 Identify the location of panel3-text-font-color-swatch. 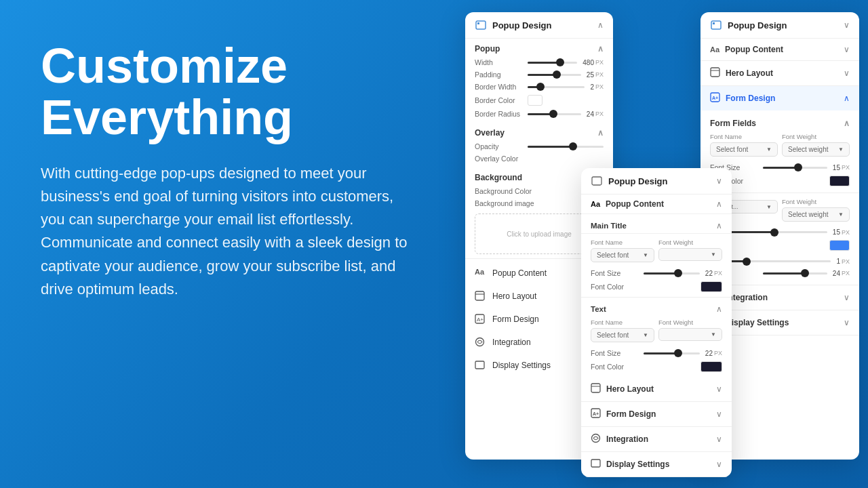
(711, 367).